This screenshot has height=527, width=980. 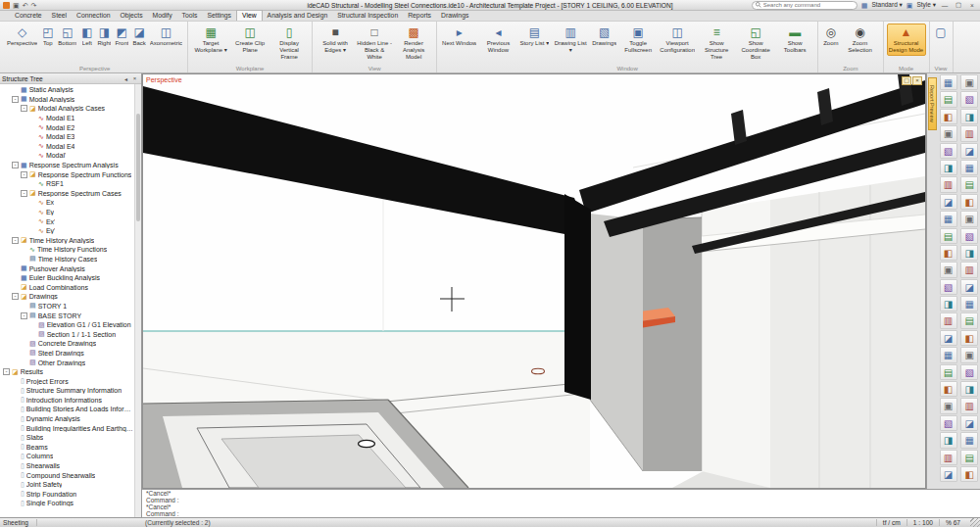 What do you see at coordinates (67, 268) in the screenshot?
I see `tree-item-pushover-analysis: +▦Pushover Analysis` at bounding box center [67, 268].